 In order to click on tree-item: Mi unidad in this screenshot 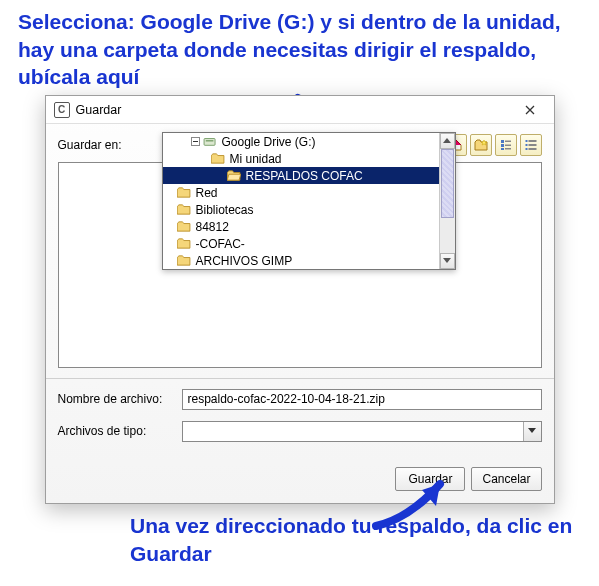, I will do `click(309, 158)`.